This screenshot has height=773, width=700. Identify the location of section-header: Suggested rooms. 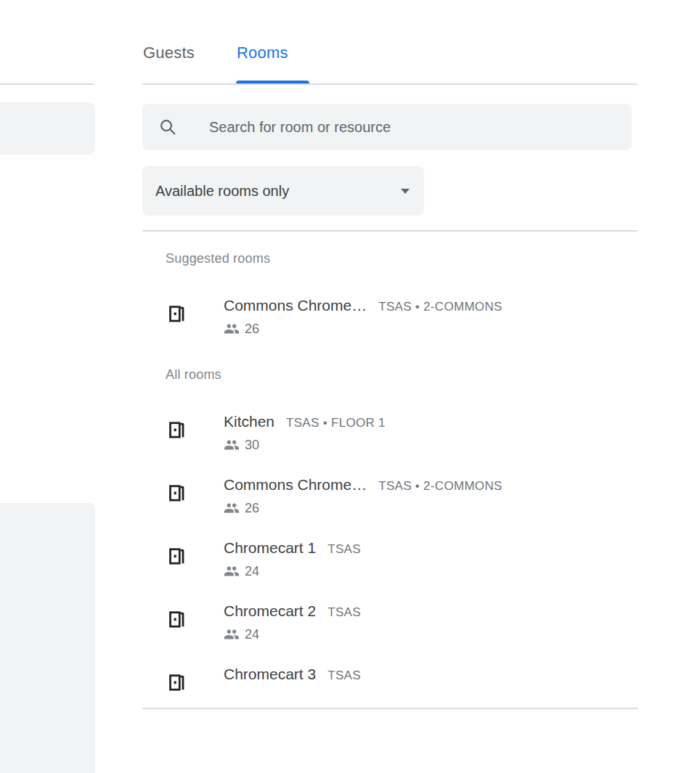
(433, 258).